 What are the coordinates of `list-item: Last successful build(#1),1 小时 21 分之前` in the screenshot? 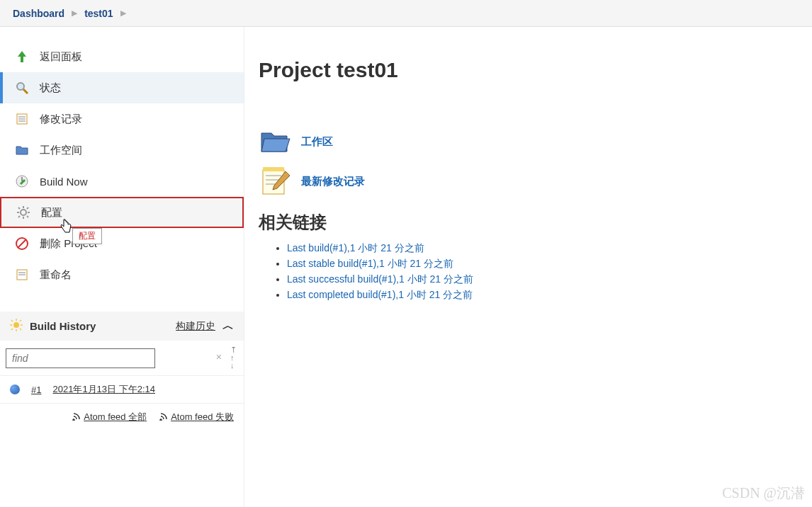 It's located at (543, 280).